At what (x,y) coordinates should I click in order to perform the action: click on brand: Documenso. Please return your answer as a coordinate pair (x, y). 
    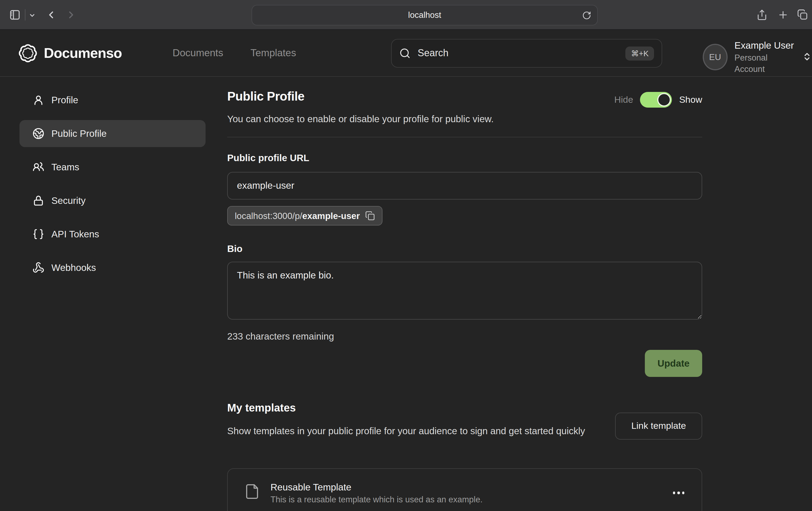
    Looking at the image, I should click on (70, 53).